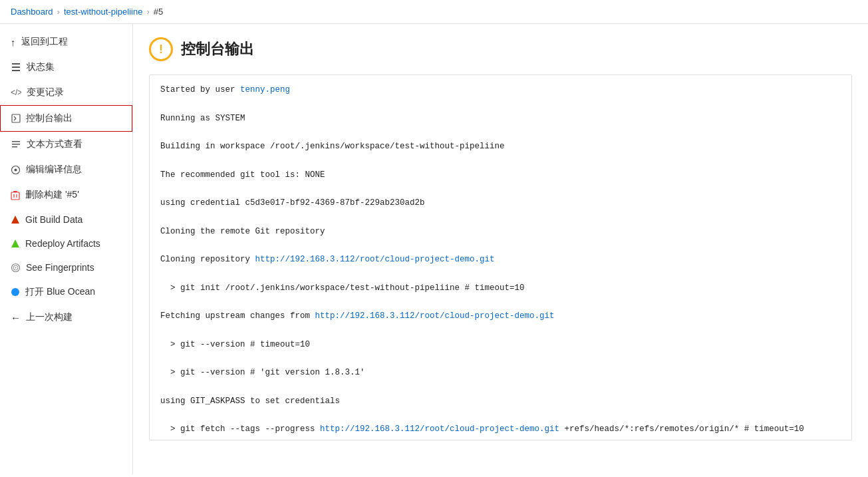  I want to click on back-icon: ↑, so click(13, 43).